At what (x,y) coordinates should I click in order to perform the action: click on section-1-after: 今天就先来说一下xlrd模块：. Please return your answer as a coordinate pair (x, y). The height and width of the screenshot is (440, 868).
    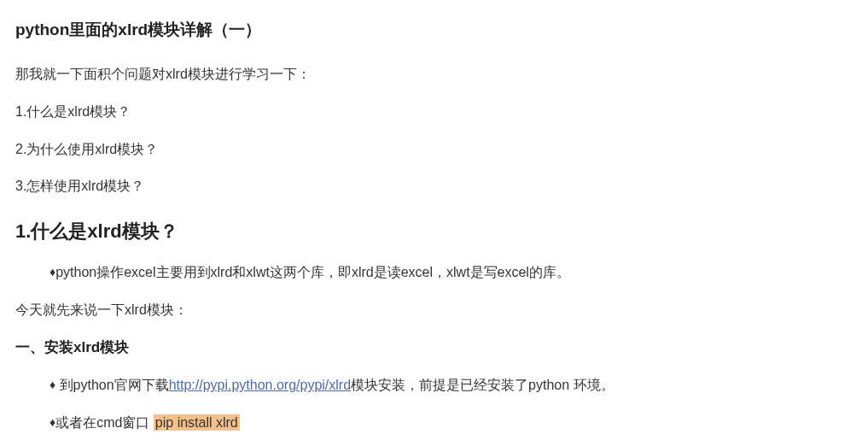
    Looking at the image, I should click on (434, 310).